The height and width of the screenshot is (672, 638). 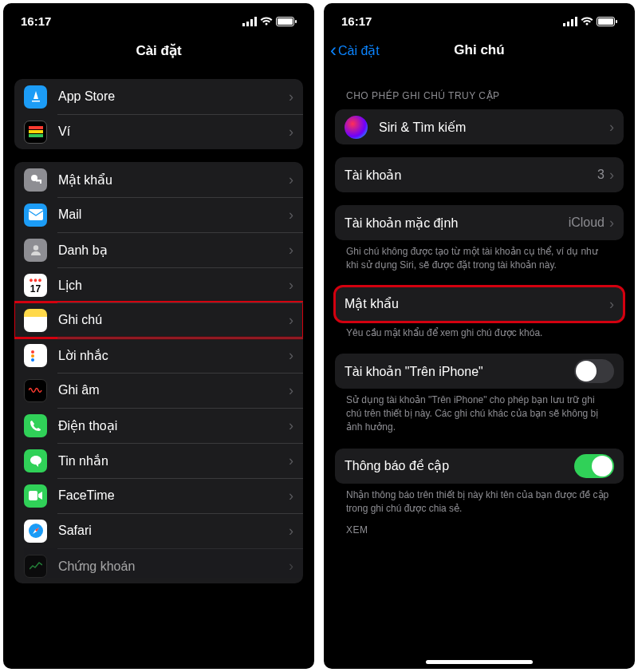 I want to click on row-passwords: Mật khẩu ›, so click(x=159, y=180).